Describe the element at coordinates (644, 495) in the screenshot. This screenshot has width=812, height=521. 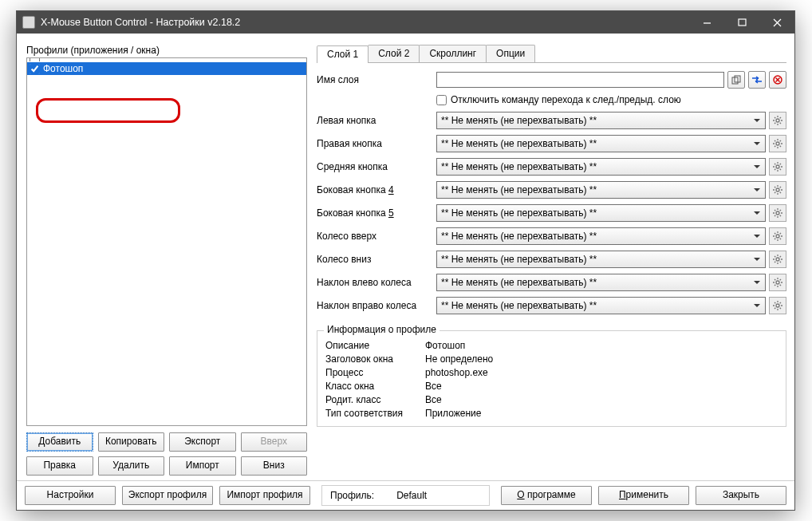
I see `apply-button: Применить` at that location.